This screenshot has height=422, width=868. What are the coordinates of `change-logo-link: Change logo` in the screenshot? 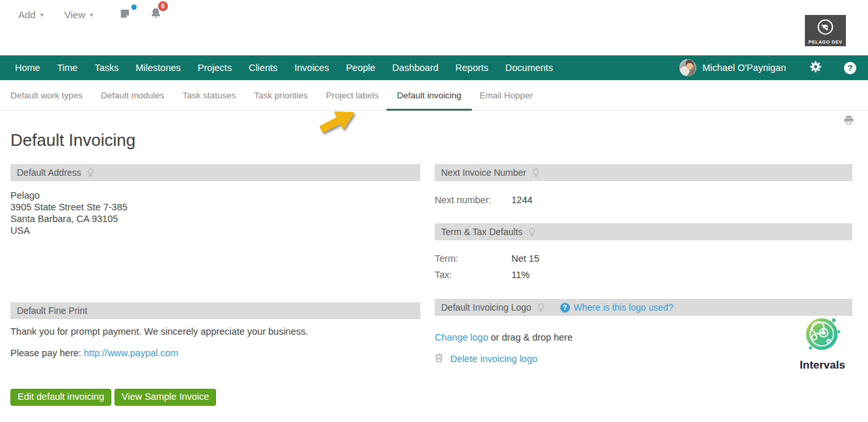 It's located at (461, 337).